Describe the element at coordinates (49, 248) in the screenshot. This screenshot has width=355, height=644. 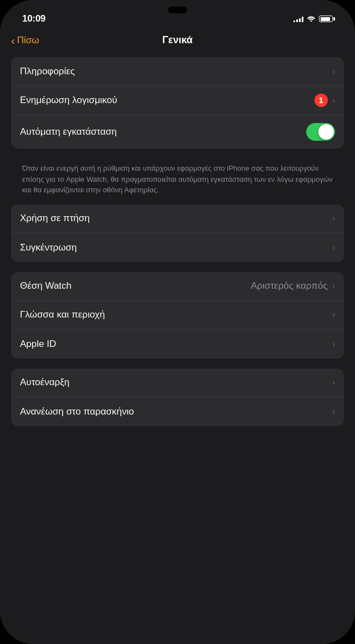
I see `item-label-focus: Συγκέντρωση` at that location.